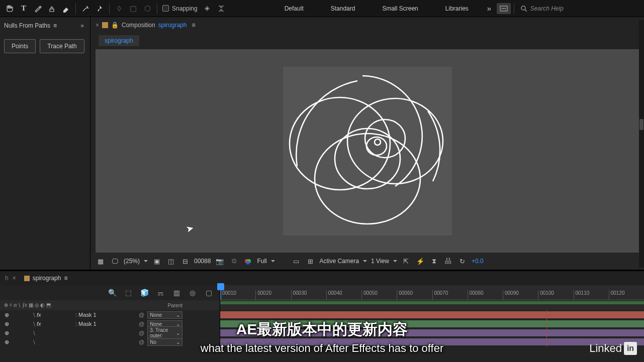 The width and height of the screenshot is (644, 362). I want to click on scrollbar-thumb, so click(641, 125).